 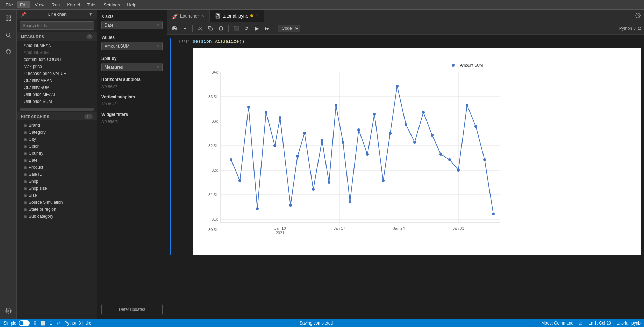 I want to click on run-button: ▶, so click(x=257, y=28).